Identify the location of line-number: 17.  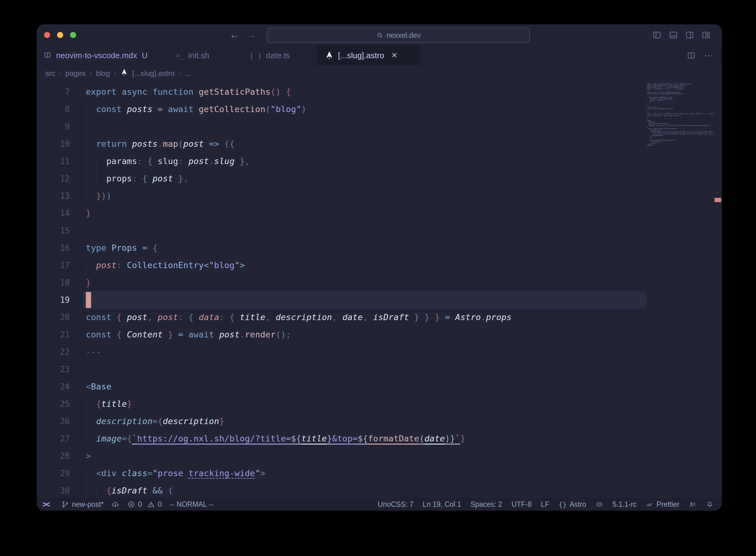
(53, 265).